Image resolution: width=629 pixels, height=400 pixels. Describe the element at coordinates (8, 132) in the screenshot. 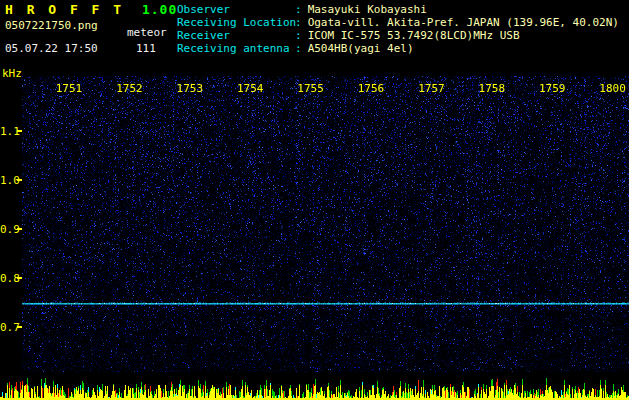

I see `y-tick-label: 1.1` at that location.